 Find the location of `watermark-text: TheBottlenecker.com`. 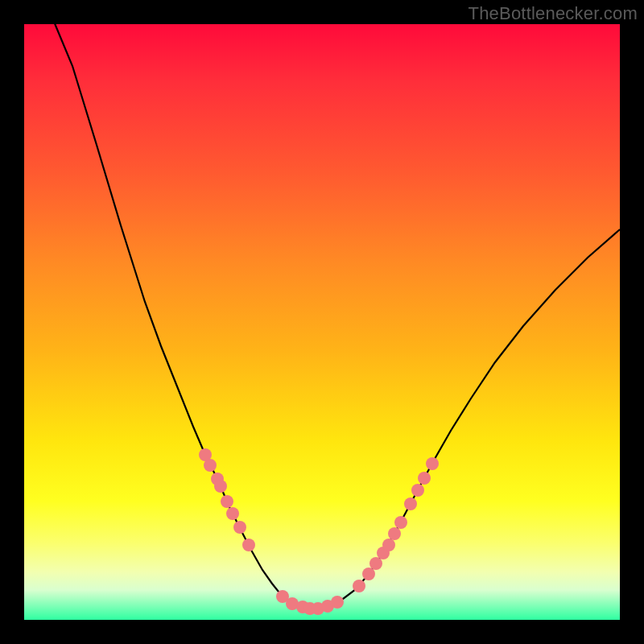

watermark-text: TheBottlenecker.com is located at coordinates (553, 14).